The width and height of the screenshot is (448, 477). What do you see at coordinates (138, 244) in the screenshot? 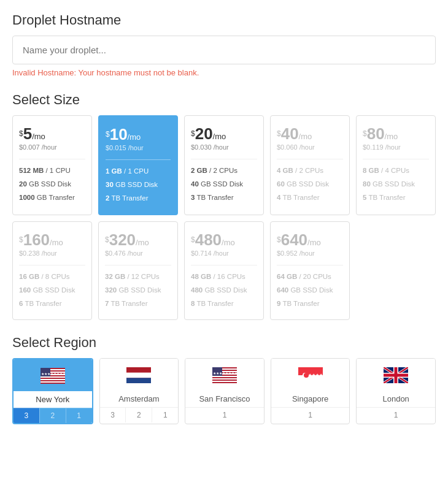
I see `size-price: $320/mo $0.476 /hour` at bounding box center [138, 244].